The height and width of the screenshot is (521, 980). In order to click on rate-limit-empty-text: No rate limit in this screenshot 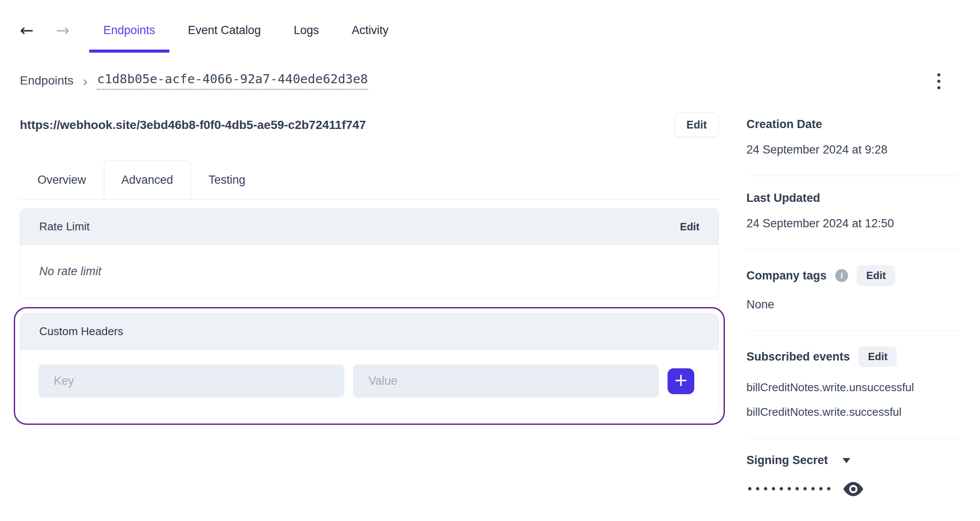, I will do `click(70, 271)`.